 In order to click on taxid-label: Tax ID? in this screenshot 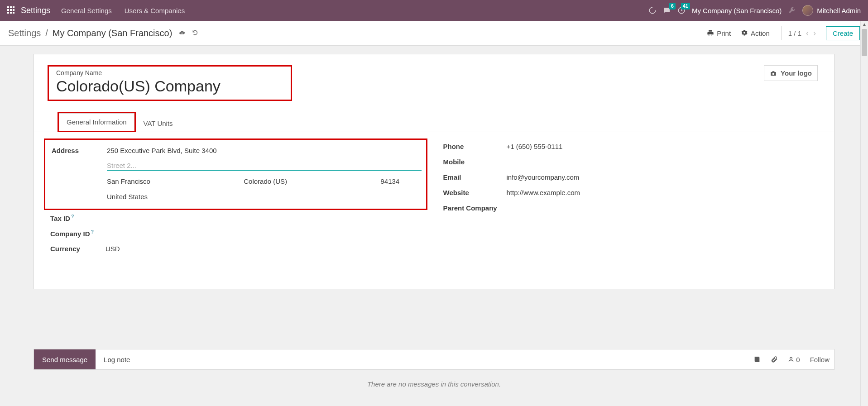, I will do `click(78, 218)`.